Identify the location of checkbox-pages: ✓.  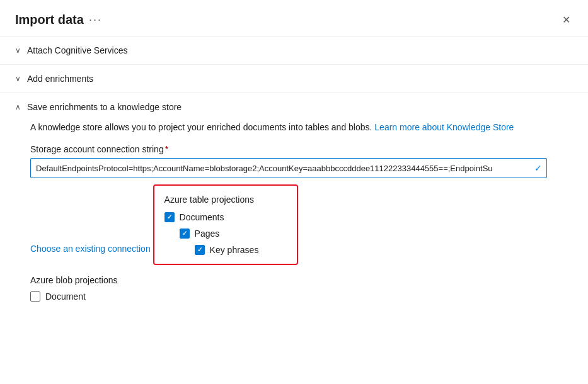
(185, 234).